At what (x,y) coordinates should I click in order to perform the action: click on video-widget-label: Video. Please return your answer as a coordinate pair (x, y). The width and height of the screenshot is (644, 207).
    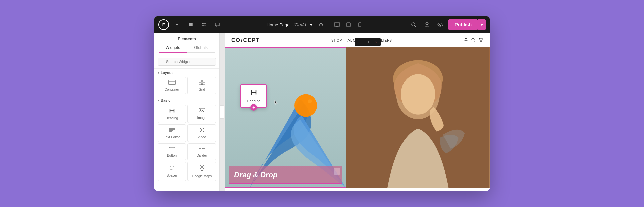
    Looking at the image, I should click on (202, 137).